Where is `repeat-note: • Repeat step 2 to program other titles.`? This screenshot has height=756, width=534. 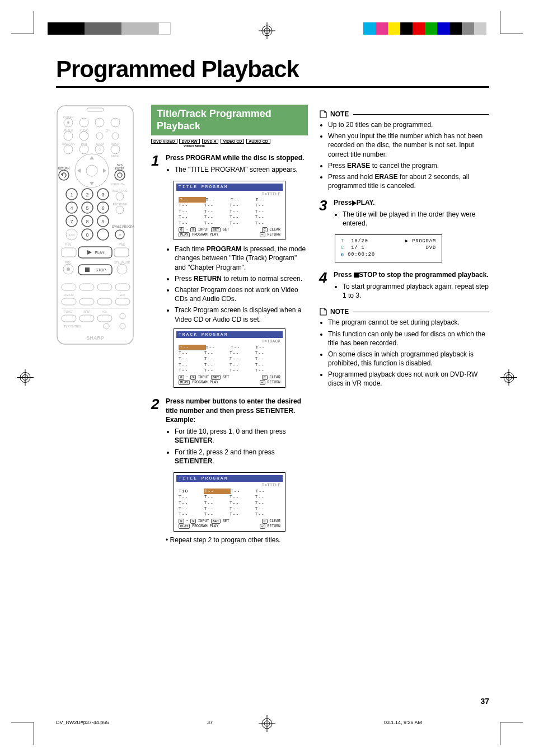
repeat-note: • Repeat step 2 to program other titles. is located at coordinates (237, 540).